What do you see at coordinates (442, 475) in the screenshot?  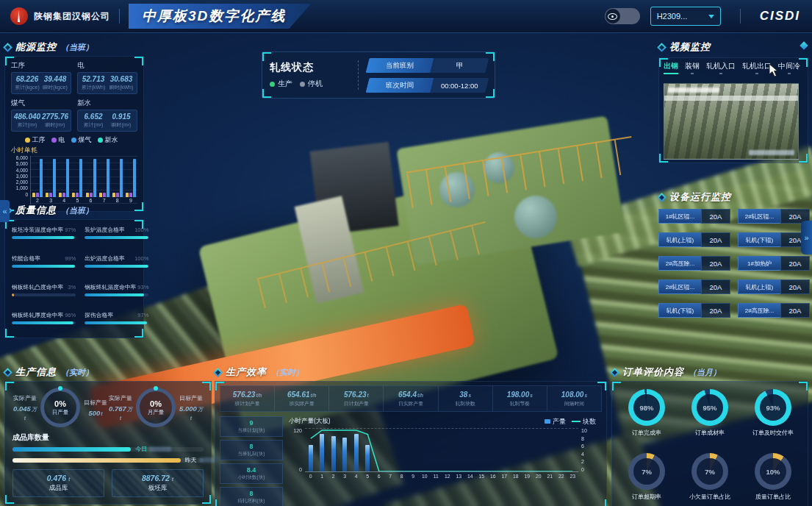 I see `hour-chart-x-axis: 01234567891011121314151617181920212223` at bounding box center [442, 475].